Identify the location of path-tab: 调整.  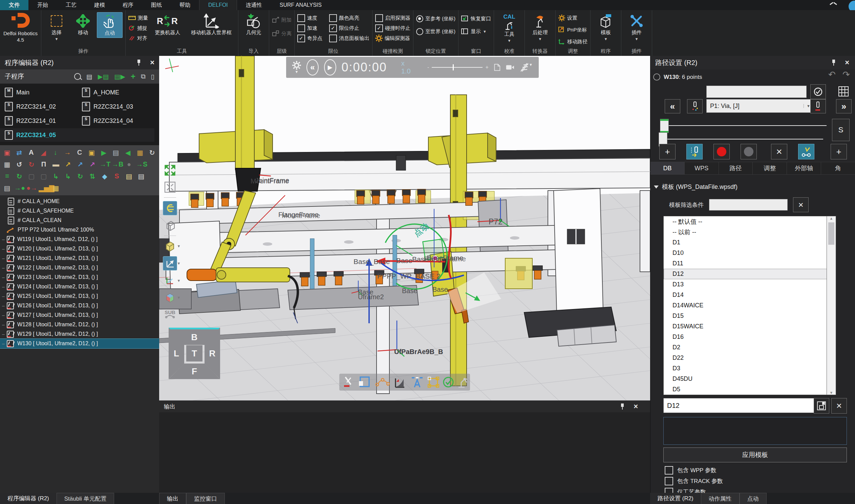
(770, 168).